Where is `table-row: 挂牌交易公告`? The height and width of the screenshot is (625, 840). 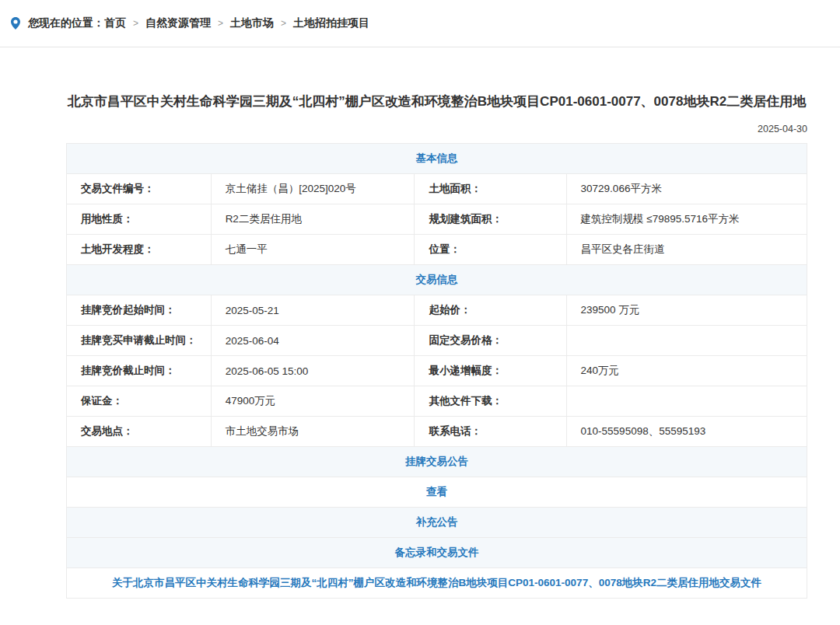
table-row: 挂牌交易公告 is located at coordinates (437, 462).